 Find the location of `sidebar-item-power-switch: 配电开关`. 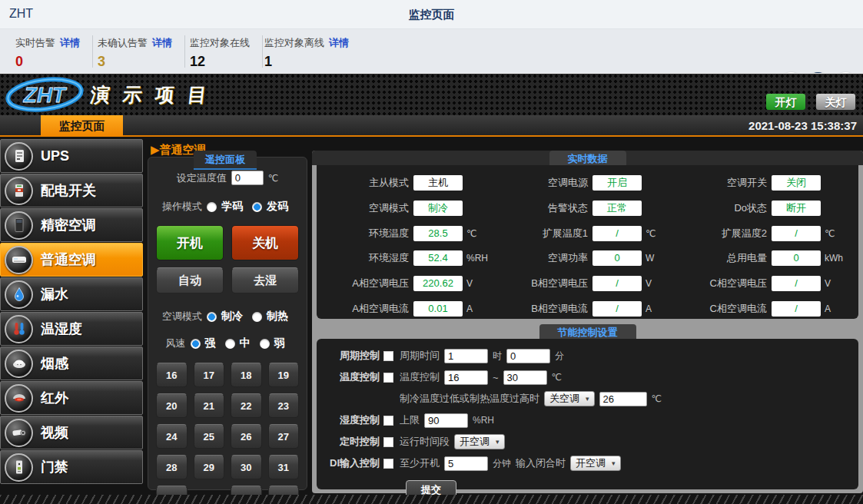

sidebar-item-power-switch: 配电开关 is located at coordinates (71, 191).